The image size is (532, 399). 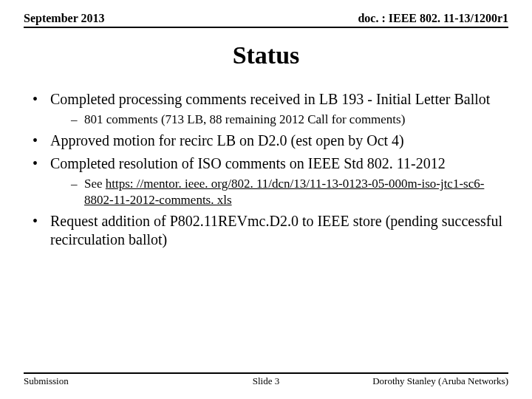 I want to click on link: https: //mentor. ieee. org/802. 11/dcn/1…, so click(x=284, y=191).